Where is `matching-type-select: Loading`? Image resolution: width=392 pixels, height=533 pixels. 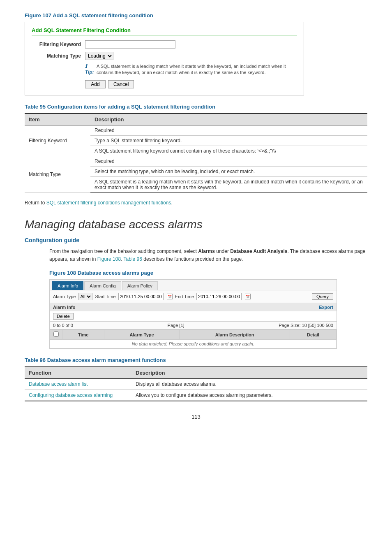 matching-type-select: Loading is located at coordinates (99, 56).